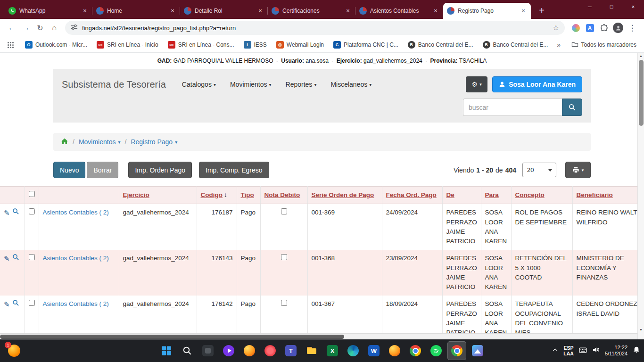 The height and width of the screenshot is (362, 644). Describe the element at coordinates (154, 142) in the screenshot. I see `breadcrumb-registro-pago: Registro Pago▾` at that location.